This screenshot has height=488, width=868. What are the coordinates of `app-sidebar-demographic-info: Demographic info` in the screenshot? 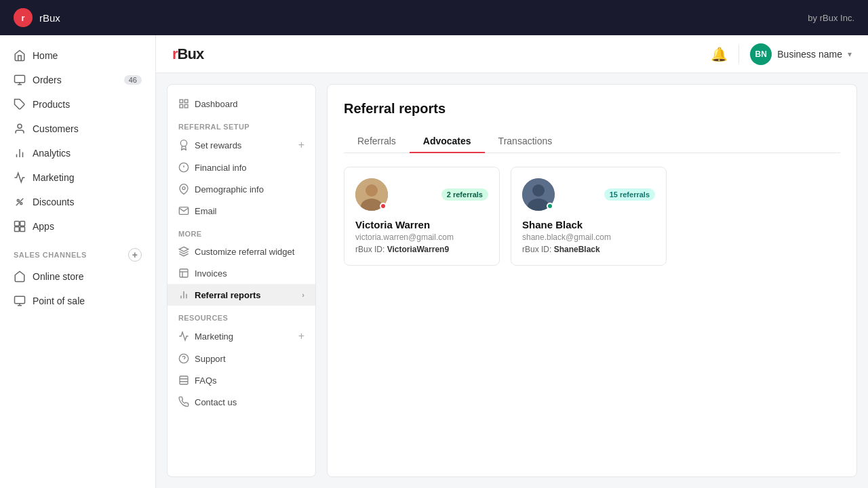 It's located at (241, 189).